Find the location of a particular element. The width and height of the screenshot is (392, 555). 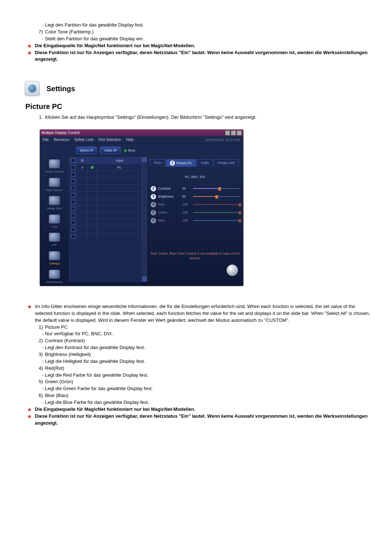

slider-value: 100 is located at coordinates (187, 205).